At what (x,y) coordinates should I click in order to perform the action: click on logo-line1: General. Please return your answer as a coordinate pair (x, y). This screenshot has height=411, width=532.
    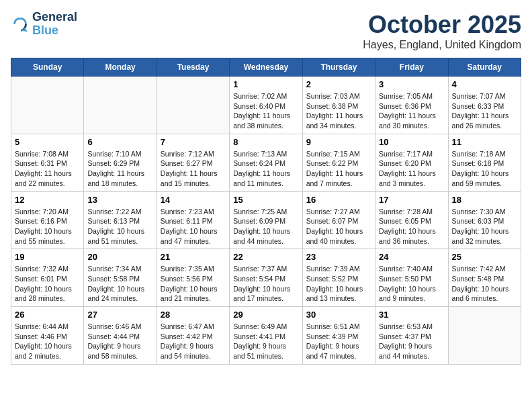
    Looking at the image, I should click on (55, 17).